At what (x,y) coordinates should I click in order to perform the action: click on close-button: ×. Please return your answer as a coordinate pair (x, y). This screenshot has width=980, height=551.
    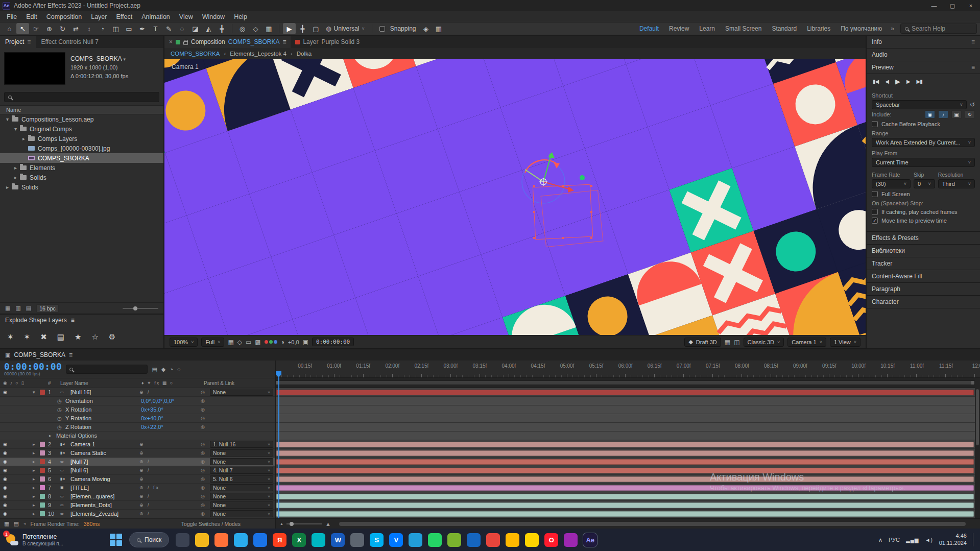
    Looking at the image, I should click on (971, 6).